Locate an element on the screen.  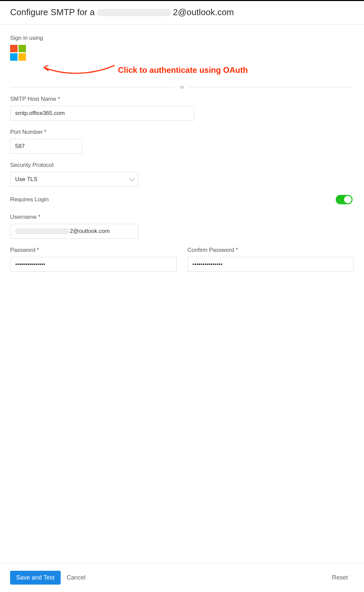
microsoft-oauth-button is located at coordinates (18, 53).